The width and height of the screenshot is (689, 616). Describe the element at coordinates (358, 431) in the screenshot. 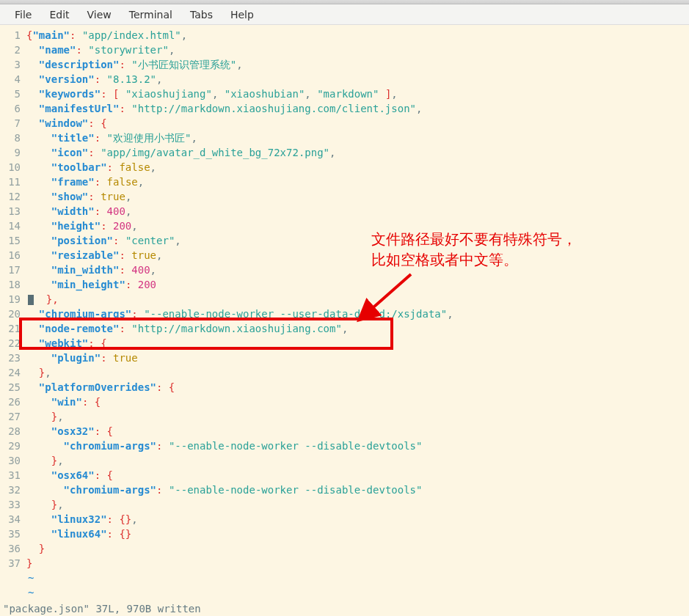

I see `code-line: "osx32": {` at that location.